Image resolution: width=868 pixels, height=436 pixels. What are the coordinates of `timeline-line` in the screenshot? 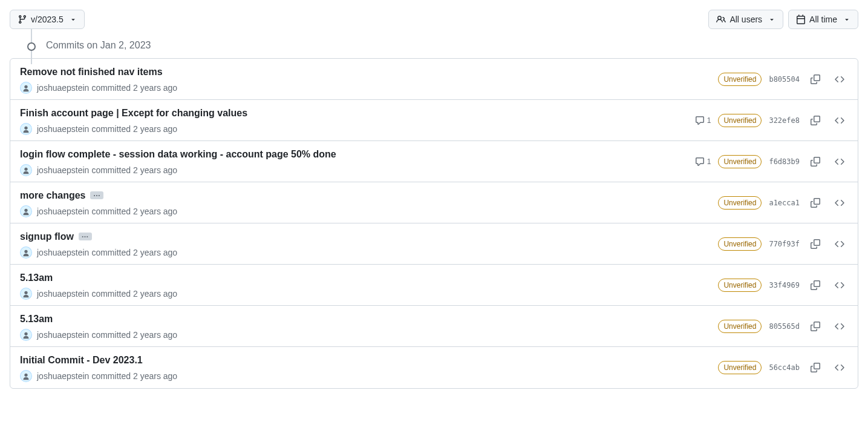 It's located at (31, 57).